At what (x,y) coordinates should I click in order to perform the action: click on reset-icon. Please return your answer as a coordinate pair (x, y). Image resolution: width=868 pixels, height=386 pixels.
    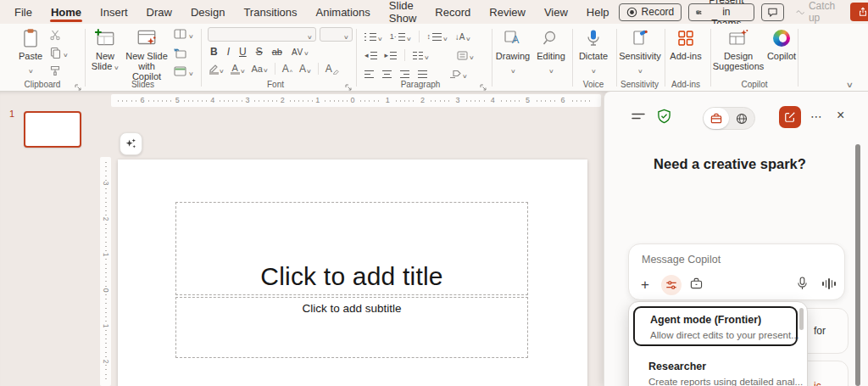
    Looking at the image, I should click on (180, 53).